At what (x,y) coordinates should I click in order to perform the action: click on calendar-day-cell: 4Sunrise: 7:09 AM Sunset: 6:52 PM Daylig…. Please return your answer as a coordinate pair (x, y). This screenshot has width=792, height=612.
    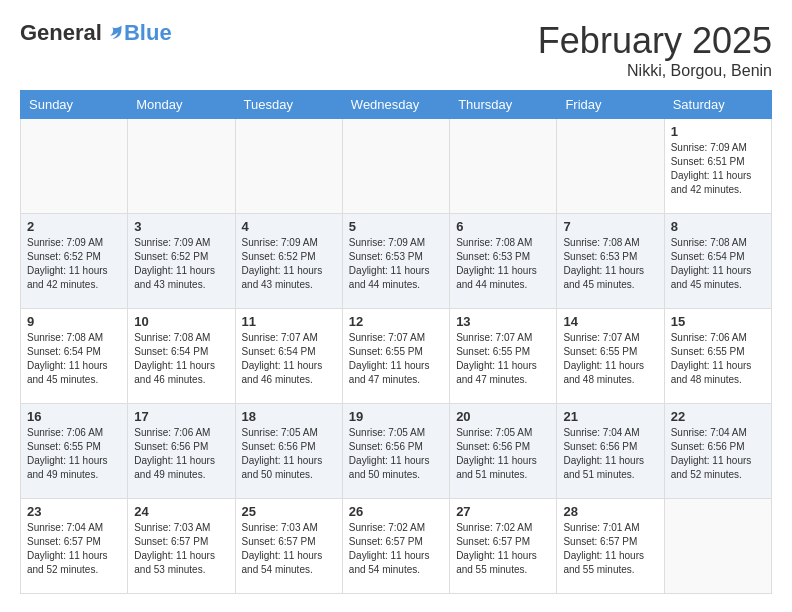
    Looking at the image, I should click on (288, 262).